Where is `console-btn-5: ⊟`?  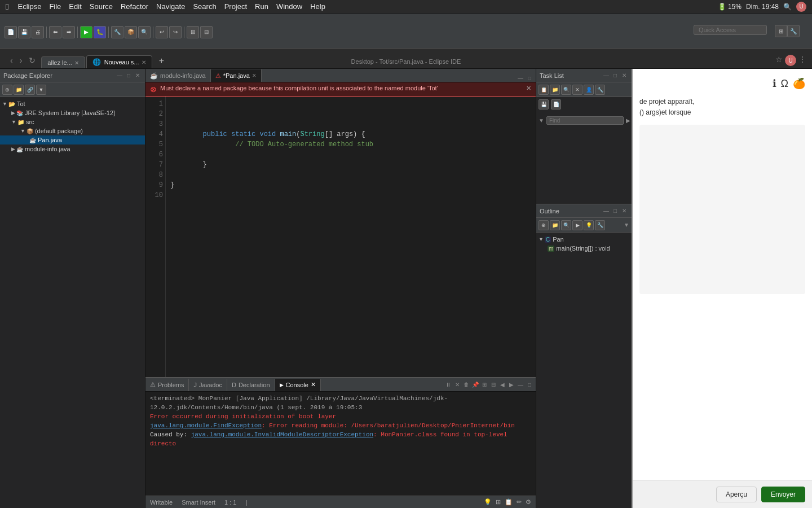
console-btn-5: ⊟ is located at coordinates (493, 385).